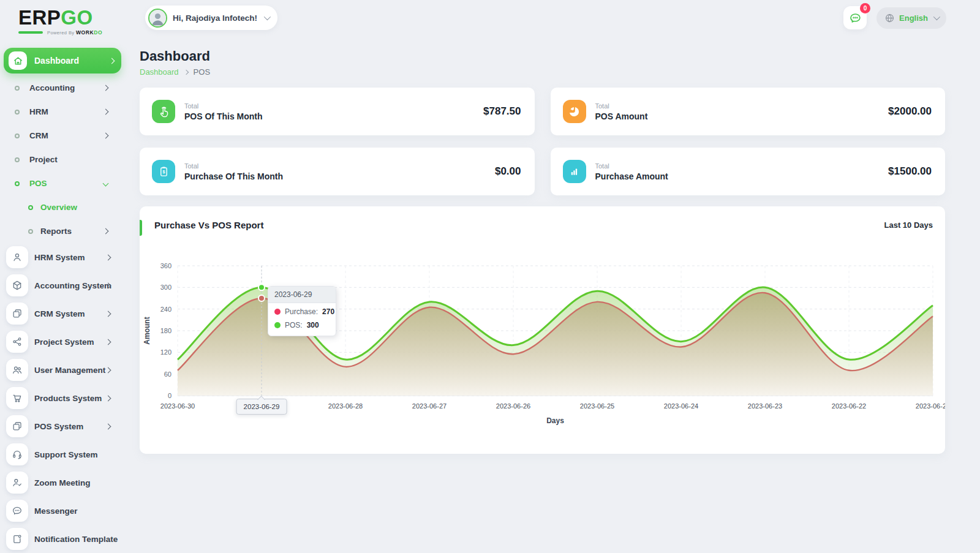 The height and width of the screenshot is (553, 980). What do you see at coordinates (508, 171) in the screenshot?
I see `stat-value: $0.00` at bounding box center [508, 171].